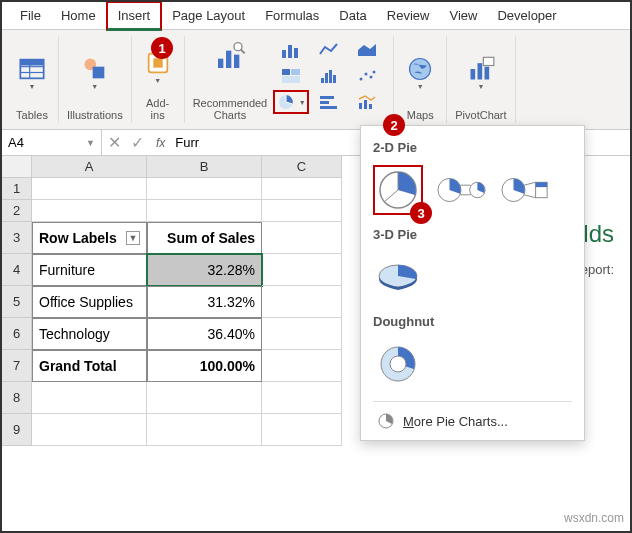 Image resolution: width=632 pixels, height=533 pixels. I want to click on scatter-icon, so click(367, 76).